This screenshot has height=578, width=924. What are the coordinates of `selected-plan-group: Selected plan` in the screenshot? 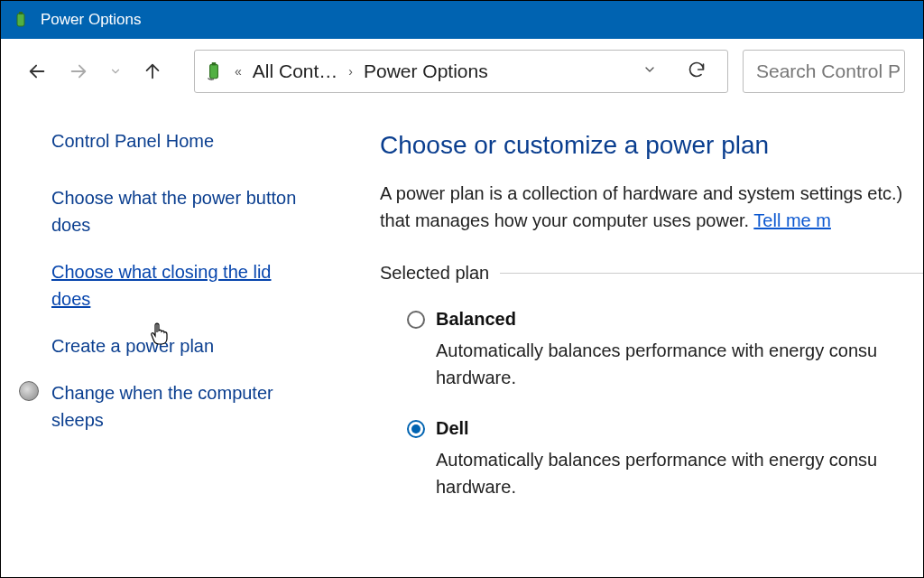 It's located at (651, 273).